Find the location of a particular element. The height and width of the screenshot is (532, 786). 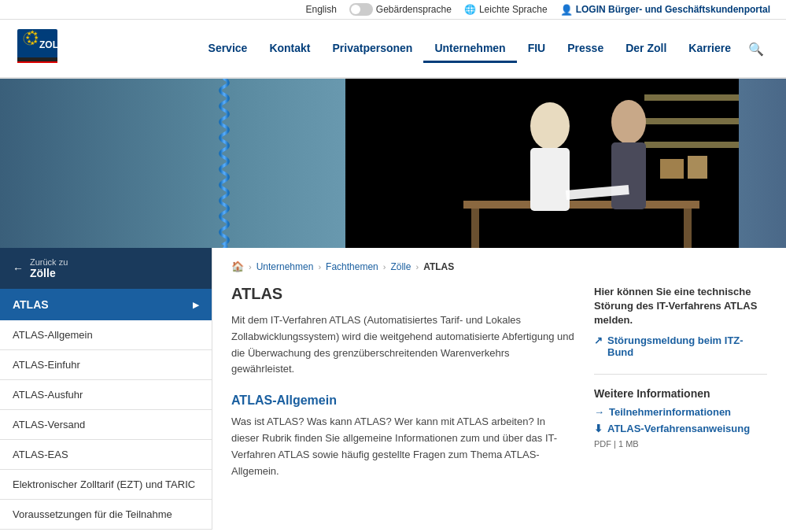

sidebar-back-text: Zurück zu Zölle is located at coordinates (49, 268).